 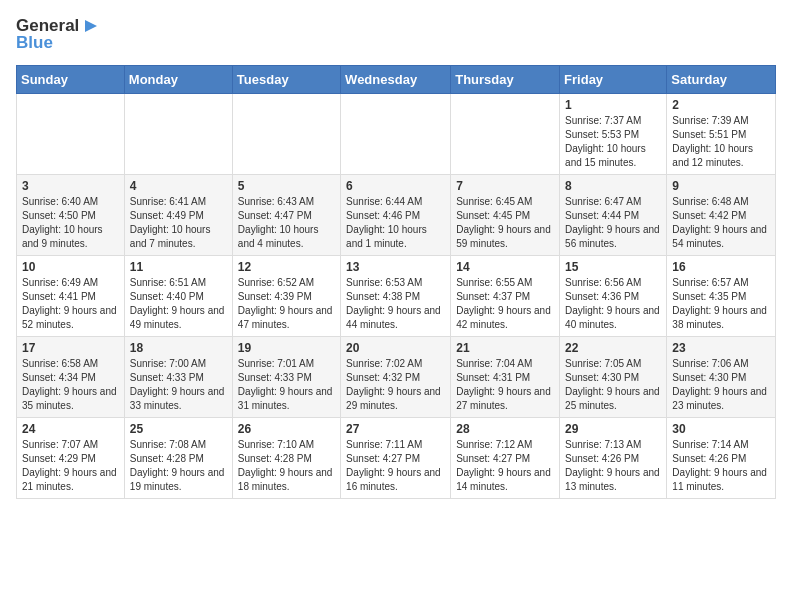 What do you see at coordinates (396, 79) in the screenshot?
I see `day-header-wednesday: Wednesday` at bounding box center [396, 79].